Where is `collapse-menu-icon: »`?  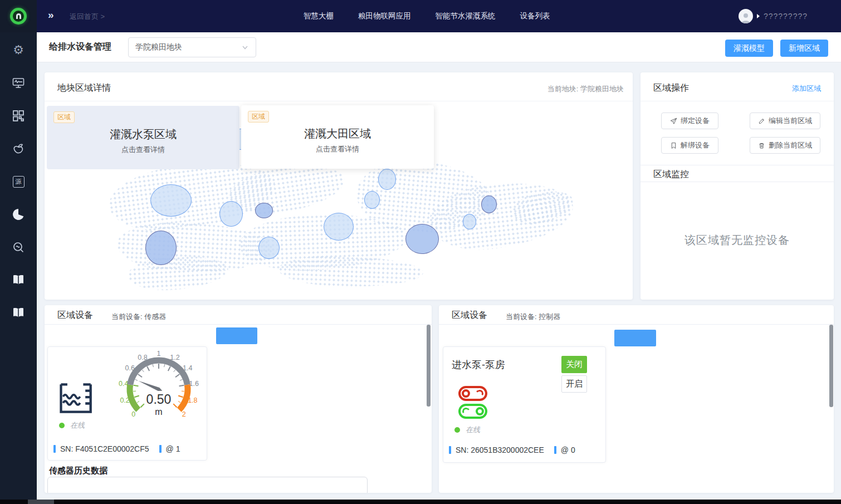
collapse-menu-icon: » is located at coordinates (51, 15).